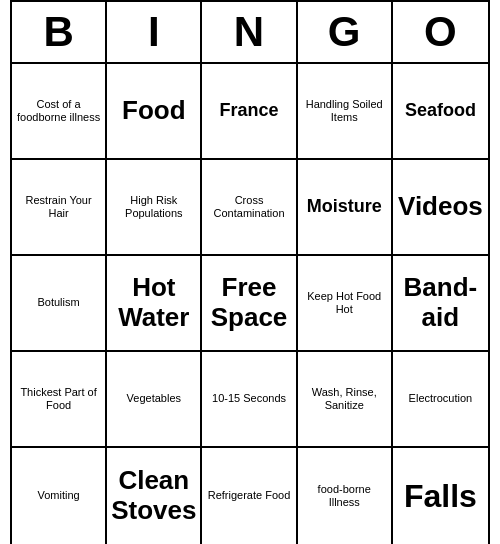  I want to click on bingo-cell: Falls, so click(440, 496).